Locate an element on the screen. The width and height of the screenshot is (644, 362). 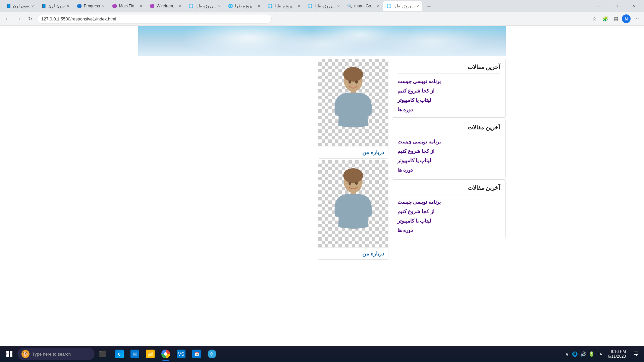
tab-4-label: MockFlo... is located at coordinates (128, 6).